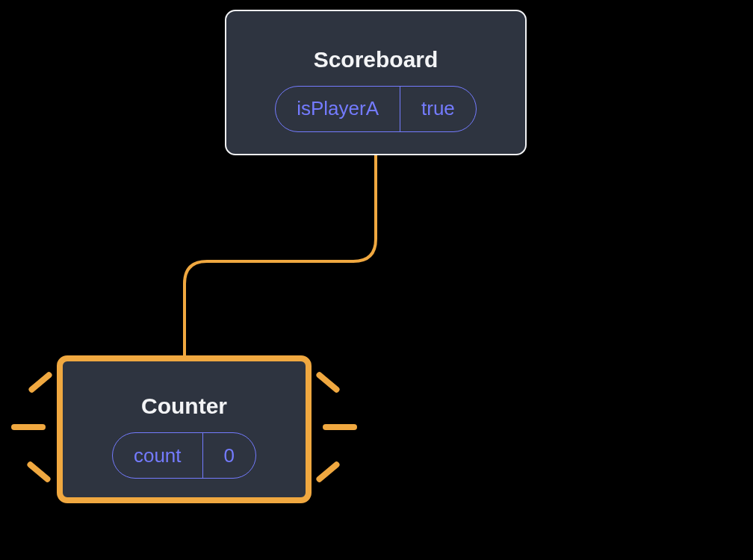 Image resolution: width=753 pixels, height=560 pixels. What do you see at coordinates (376, 60) in the screenshot?
I see `node-title: Scoreboard` at bounding box center [376, 60].